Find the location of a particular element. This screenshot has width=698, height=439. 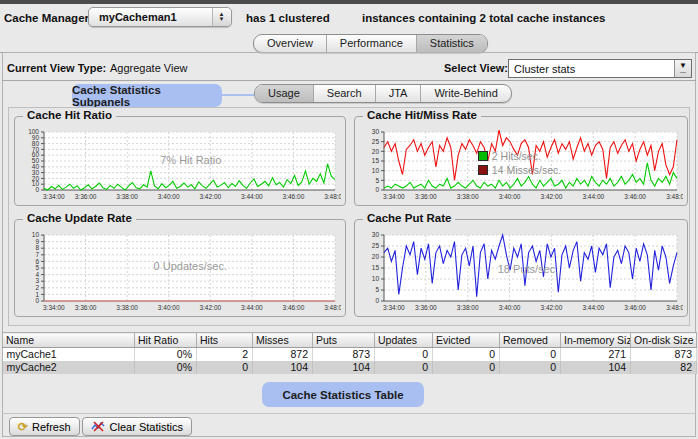

cache-name-cell: myCache1 is located at coordinates (69, 354).